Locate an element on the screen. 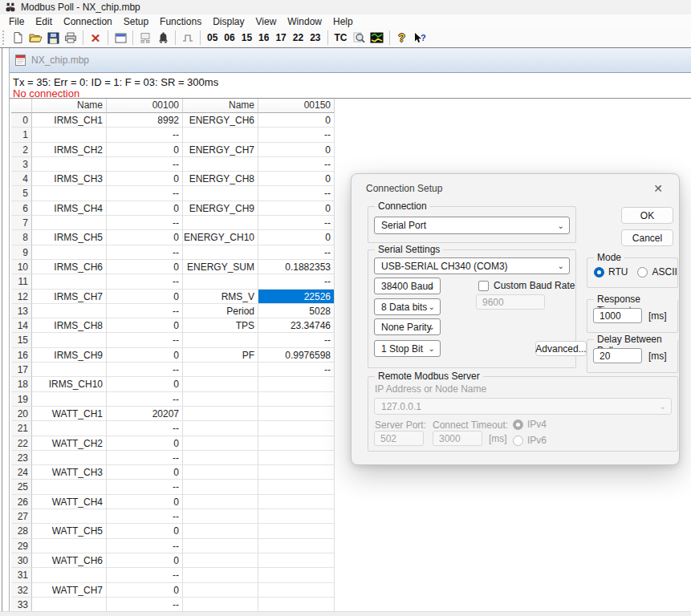 This screenshot has height=616, width=691. menu-view: View is located at coordinates (266, 22).